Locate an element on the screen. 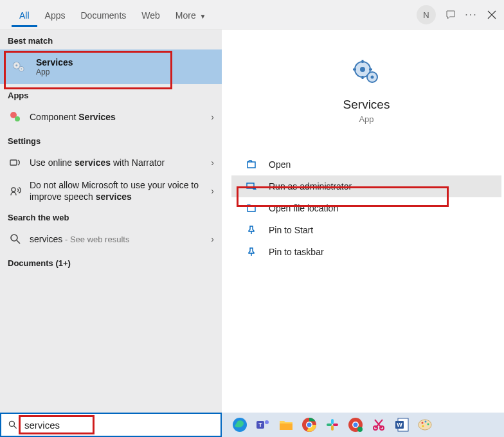  setting-label: Do not allow Microsoft to use your voice… is located at coordinates (120, 191).